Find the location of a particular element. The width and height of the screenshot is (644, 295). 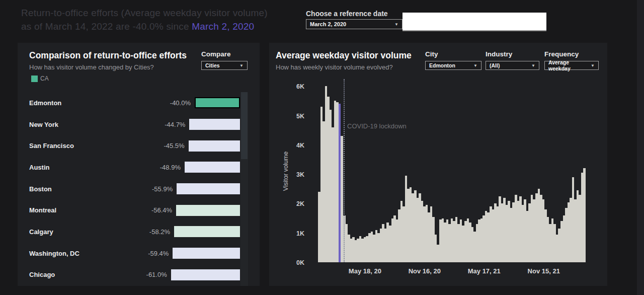

frequency-dropdown: Average weekday ▼ is located at coordinates (572, 65).